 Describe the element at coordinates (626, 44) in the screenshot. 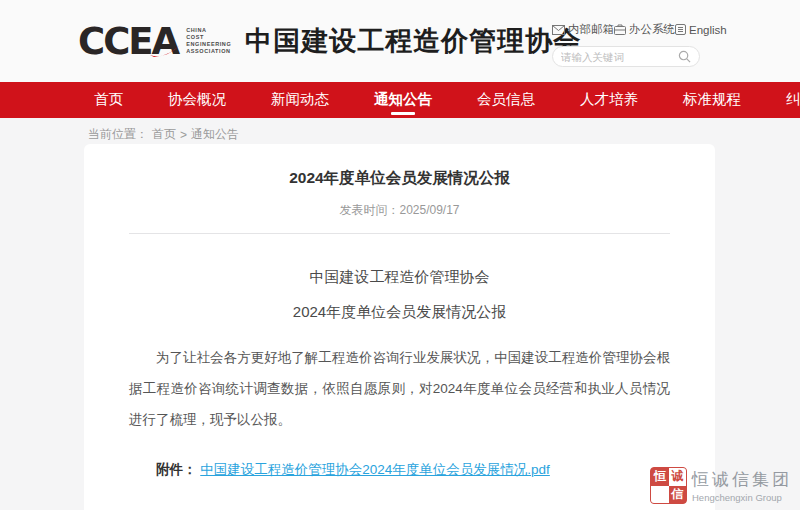

I see `header-right-panel: 内部邮箱 办公系统 English` at that location.